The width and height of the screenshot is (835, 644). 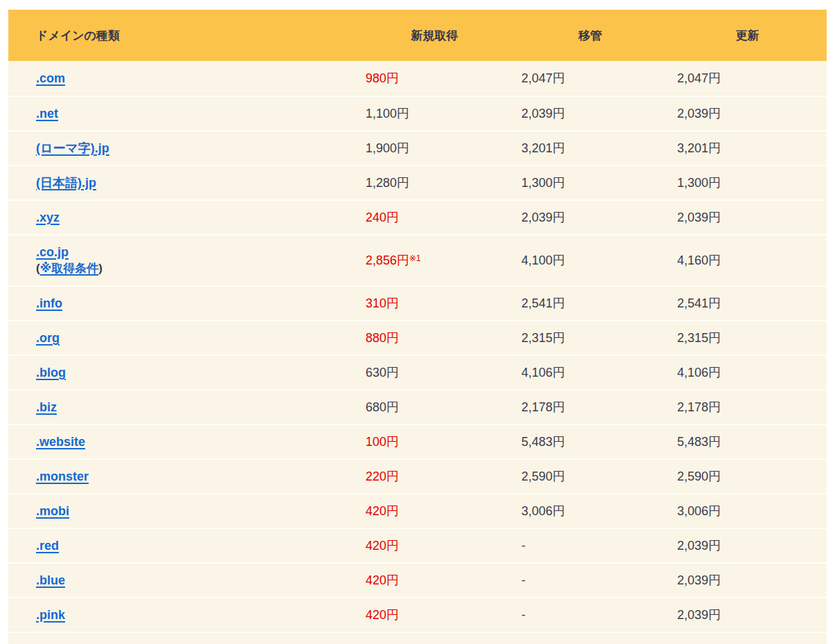 I want to click on new-price-cell: 1,100円, so click(x=435, y=114).